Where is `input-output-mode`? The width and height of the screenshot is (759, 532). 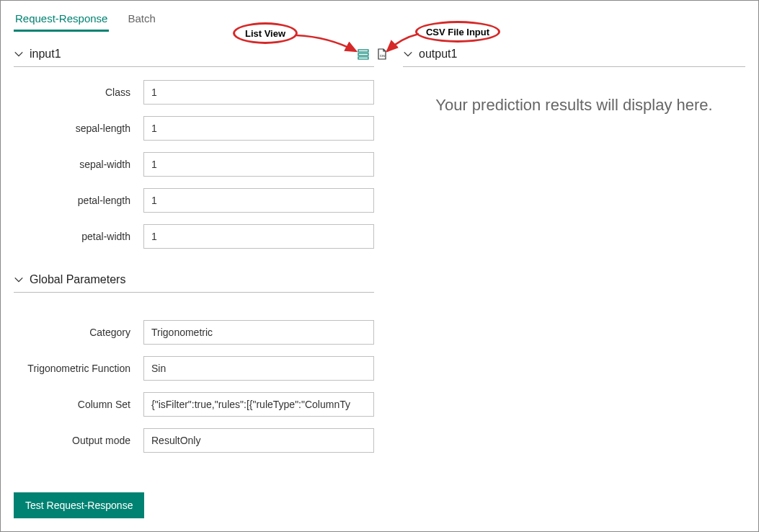 input-output-mode is located at coordinates (259, 440).